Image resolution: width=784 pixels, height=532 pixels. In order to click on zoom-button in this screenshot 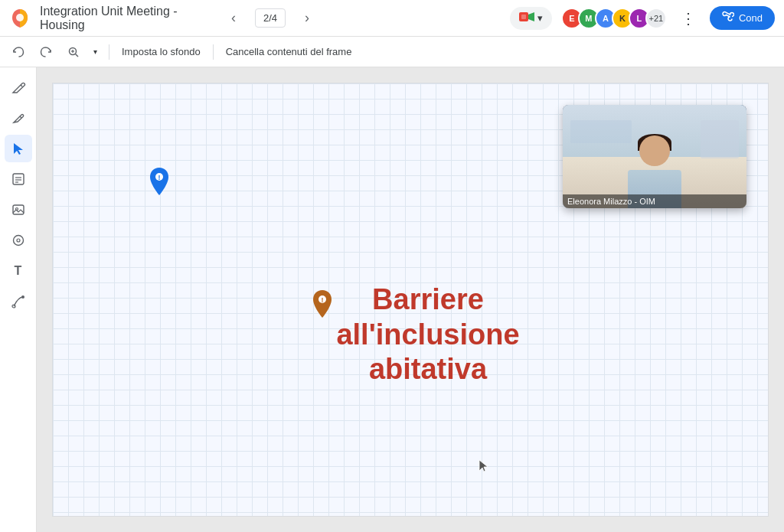, I will do `click(74, 52)`.